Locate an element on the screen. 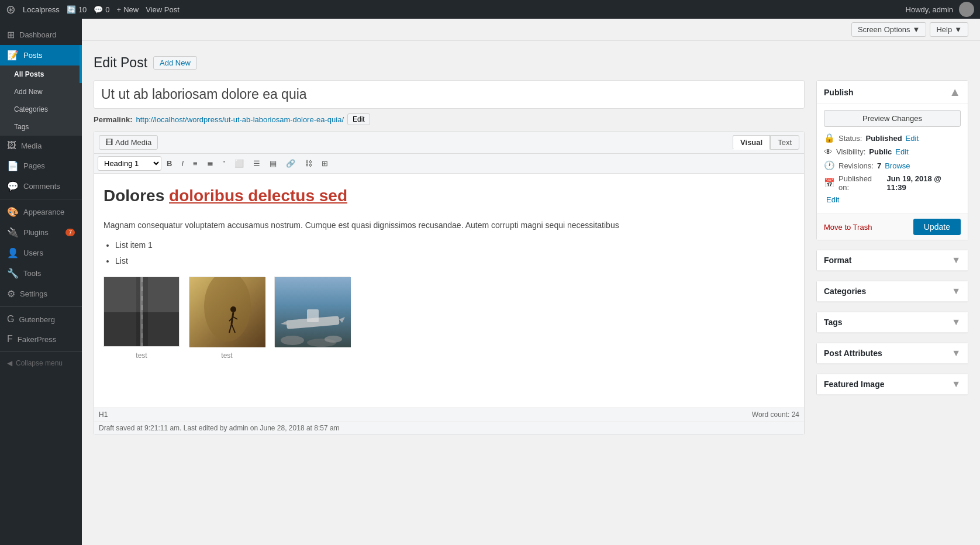 This screenshot has width=980, height=545. format-box: Format ▼ is located at coordinates (892, 261).